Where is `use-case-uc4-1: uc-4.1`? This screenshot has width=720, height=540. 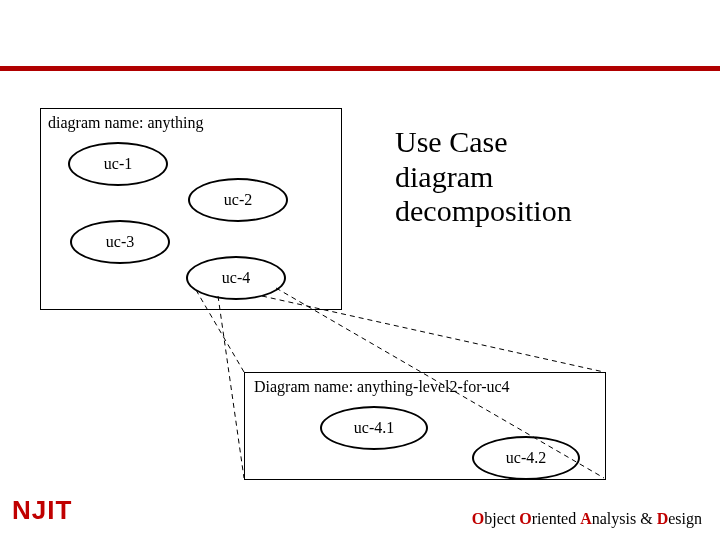
use-case-uc4-1: uc-4.1 is located at coordinates (374, 428).